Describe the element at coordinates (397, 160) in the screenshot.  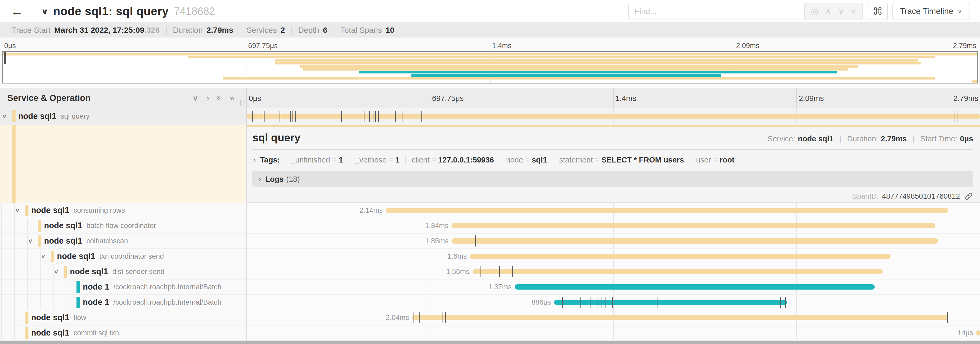
I see `tag-value: 1` at that location.